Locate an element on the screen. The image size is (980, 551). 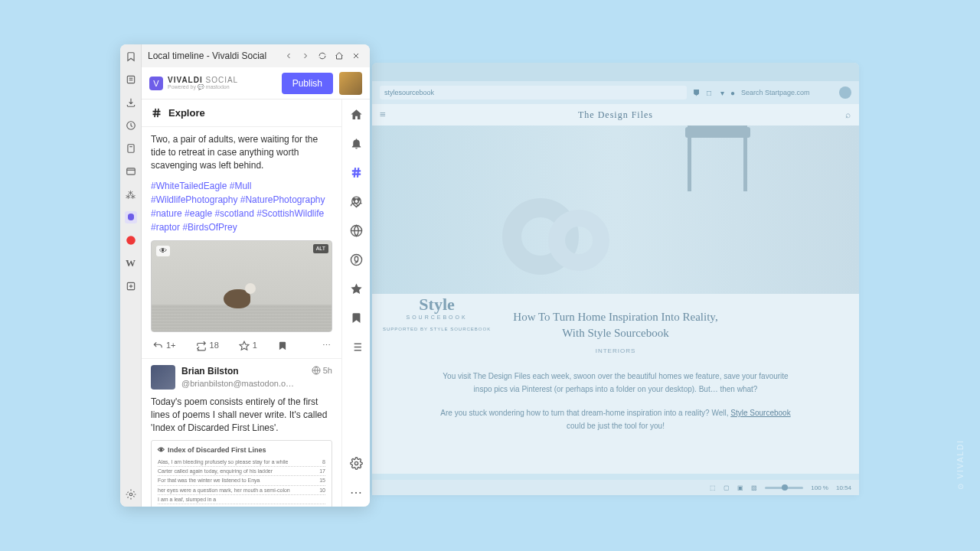
nav-forward-button is located at coordinates (305, 56).